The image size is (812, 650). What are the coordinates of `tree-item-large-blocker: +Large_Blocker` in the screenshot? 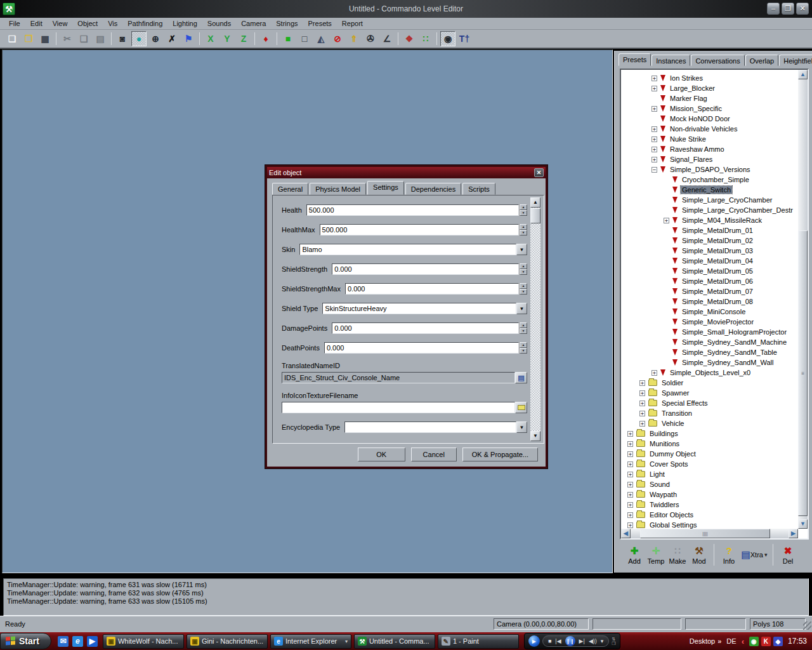 It's located at (709, 88).